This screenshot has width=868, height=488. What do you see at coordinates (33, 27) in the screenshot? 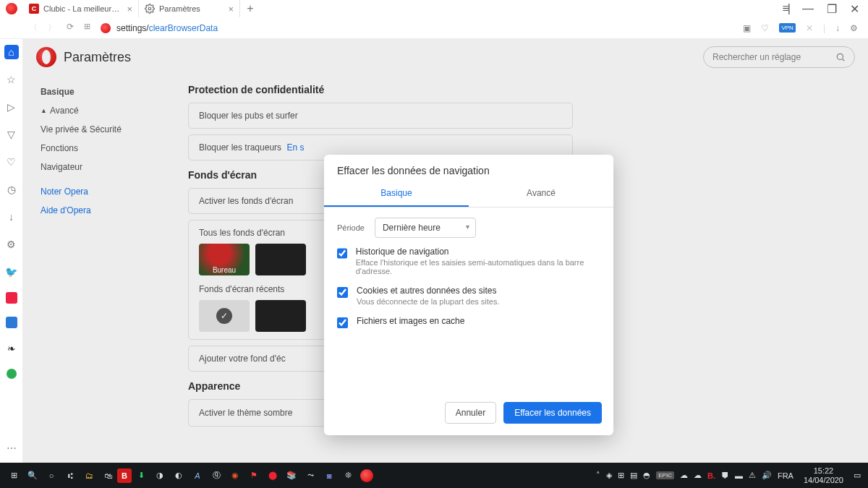
I see `back-button: 〈` at bounding box center [33, 27].